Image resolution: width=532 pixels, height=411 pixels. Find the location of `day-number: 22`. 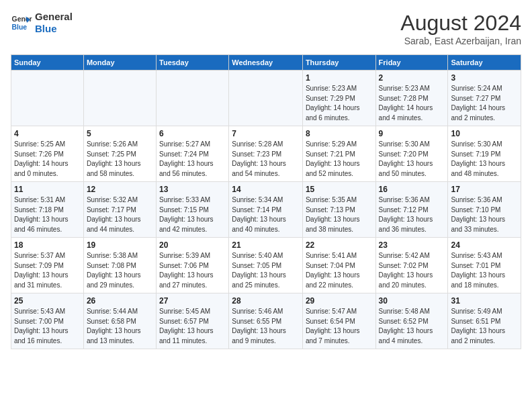

day-number: 22 is located at coordinates (339, 245).